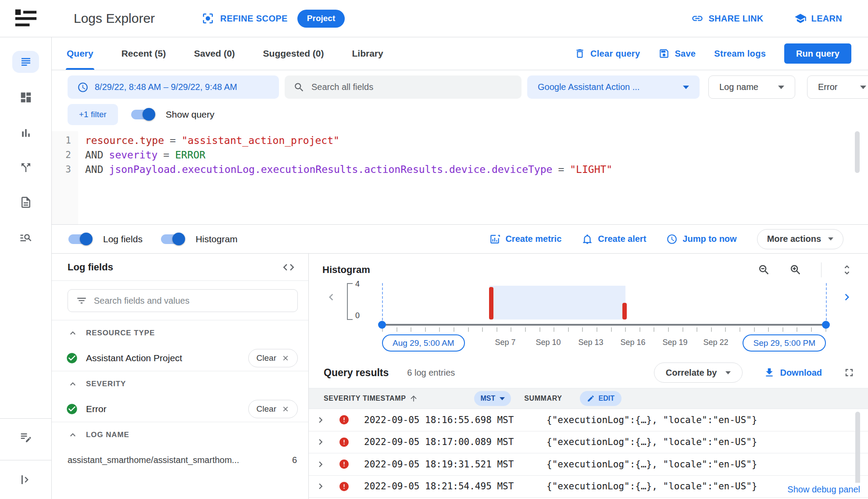 The width and height of the screenshot is (868, 499). I want to click on range-end-pill: Sep 29, 5:00 PM, so click(784, 343).